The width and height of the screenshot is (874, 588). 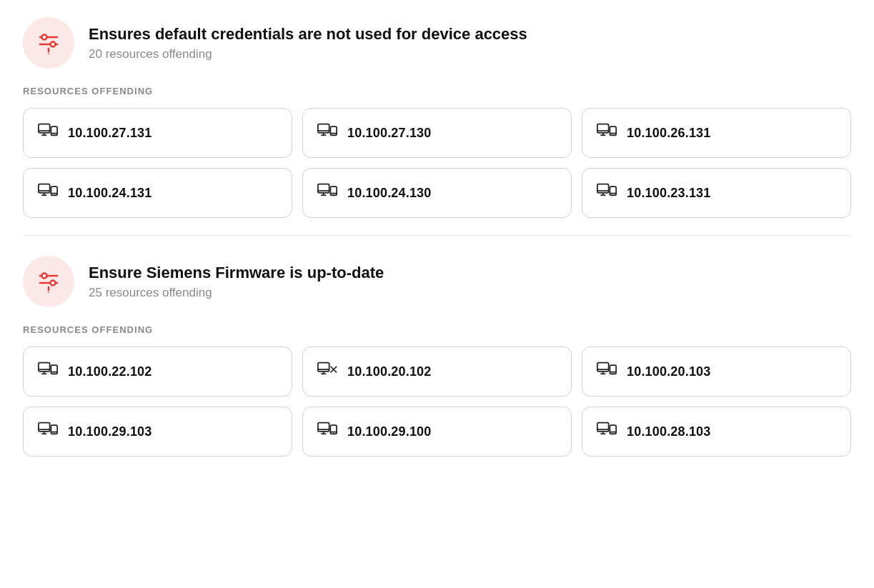 What do you see at coordinates (669, 372) in the screenshot?
I see `resource-ip: 10.100.20.103` at bounding box center [669, 372].